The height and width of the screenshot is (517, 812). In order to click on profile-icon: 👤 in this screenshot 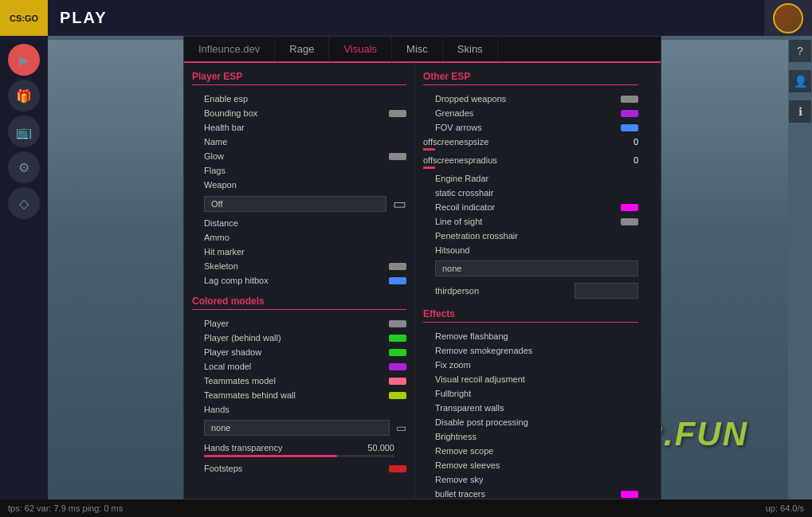, I will do `click(800, 81)`.